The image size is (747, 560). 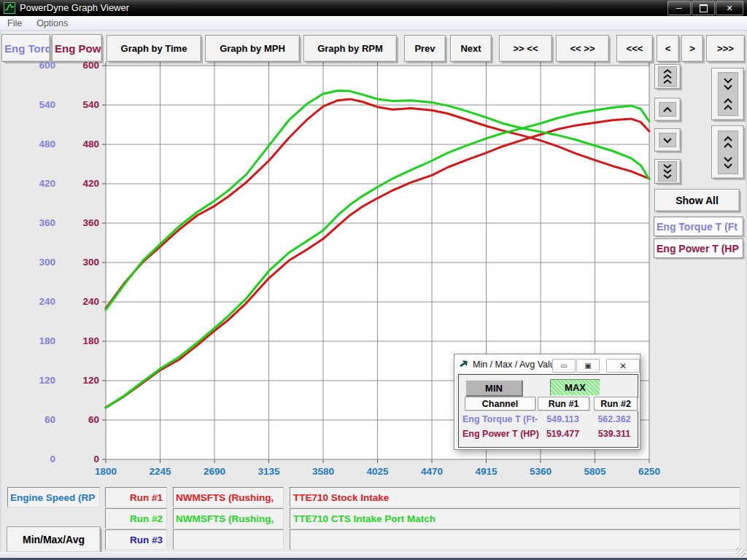 What do you see at coordinates (526, 48) in the screenshot?
I see `zoom-in-x-label: >> <<` at bounding box center [526, 48].